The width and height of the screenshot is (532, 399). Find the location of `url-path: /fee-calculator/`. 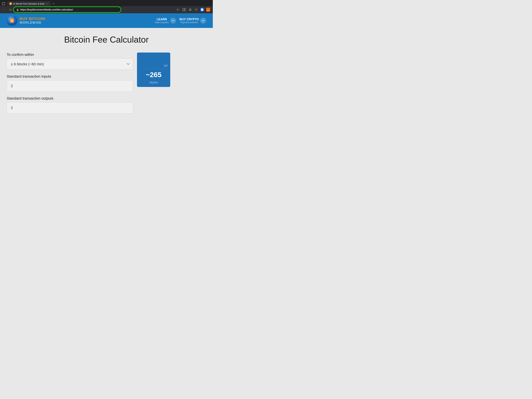

url-path: /fee-calculator/ is located at coordinates (65, 10).